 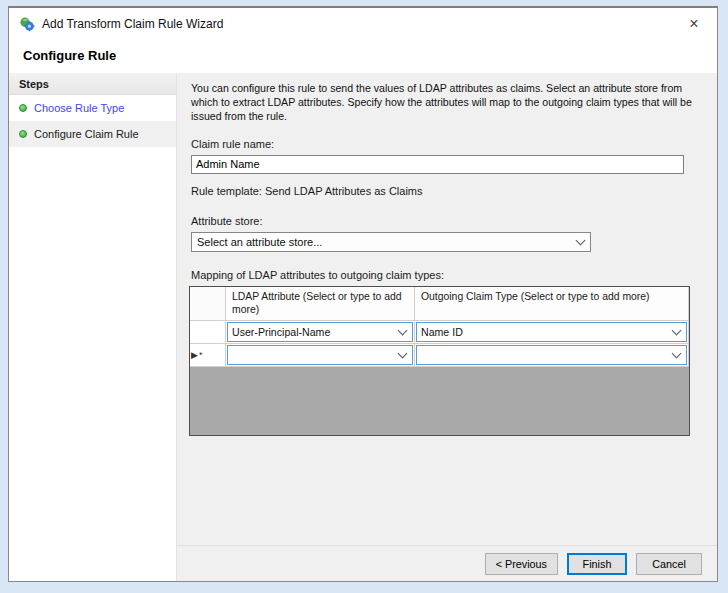 What do you see at coordinates (522, 564) in the screenshot?
I see `previous-button: < Previous` at bounding box center [522, 564].